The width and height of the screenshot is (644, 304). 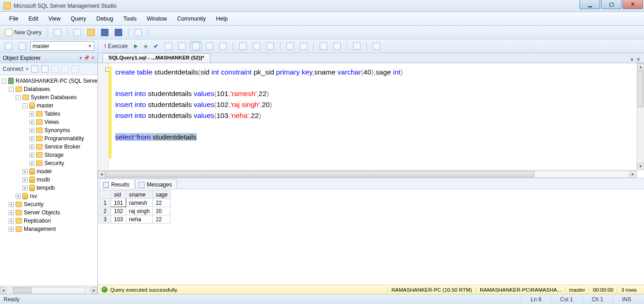 I want to click on change-connection-button, so click(x=9, y=46).